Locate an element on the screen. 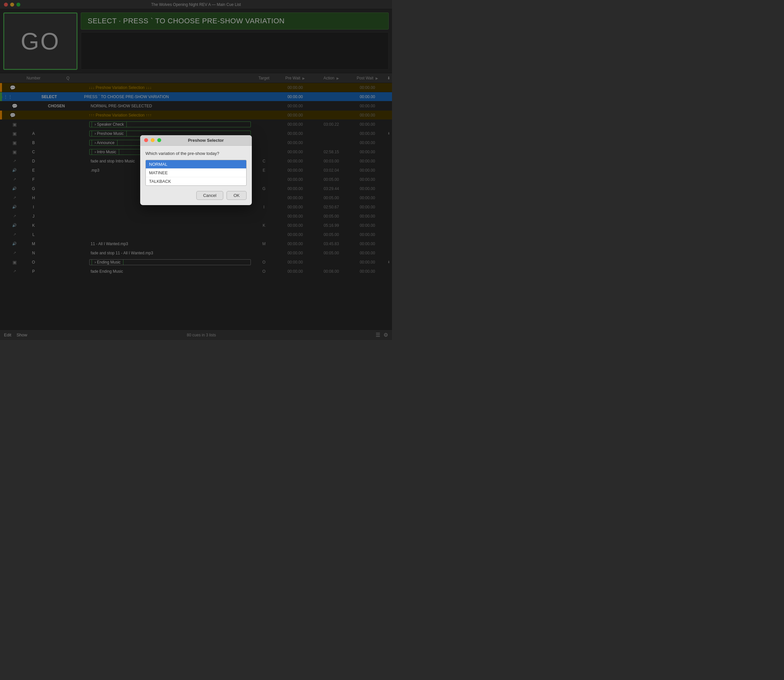 This screenshot has height=680, width=784. modal-options-list: NORMAL MATINEE TALKBACK is located at coordinates (196, 173).